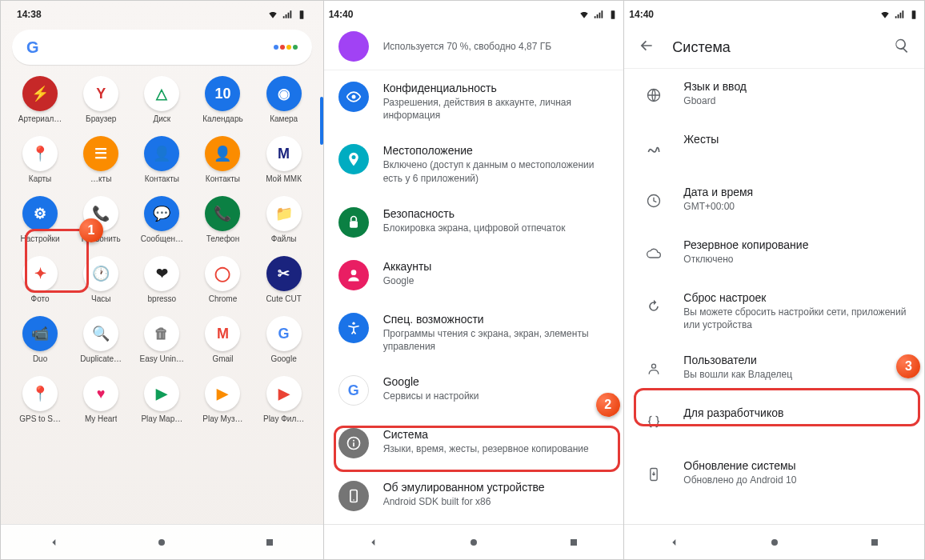 The height and width of the screenshot is (560, 925). What do you see at coordinates (775, 311) in the screenshot?
I see `settings-row-сброс-настроек: Сброс настроекВы можете сбросить настрой…` at bounding box center [775, 311].